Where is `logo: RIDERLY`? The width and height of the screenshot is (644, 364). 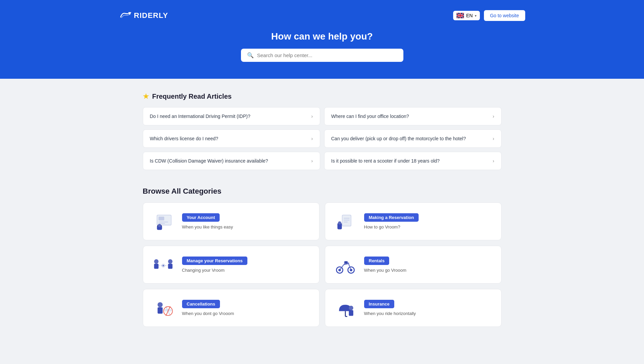
logo: RIDERLY is located at coordinates (144, 16).